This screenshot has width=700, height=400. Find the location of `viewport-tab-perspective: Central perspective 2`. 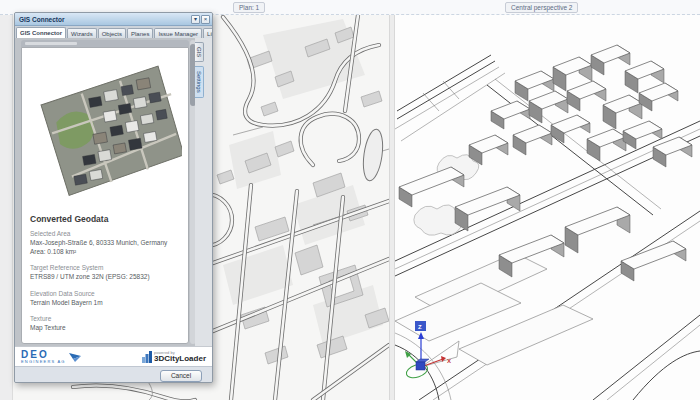

viewport-tab-perspective: Central perspective 2 is located at coordinates (542, 8).